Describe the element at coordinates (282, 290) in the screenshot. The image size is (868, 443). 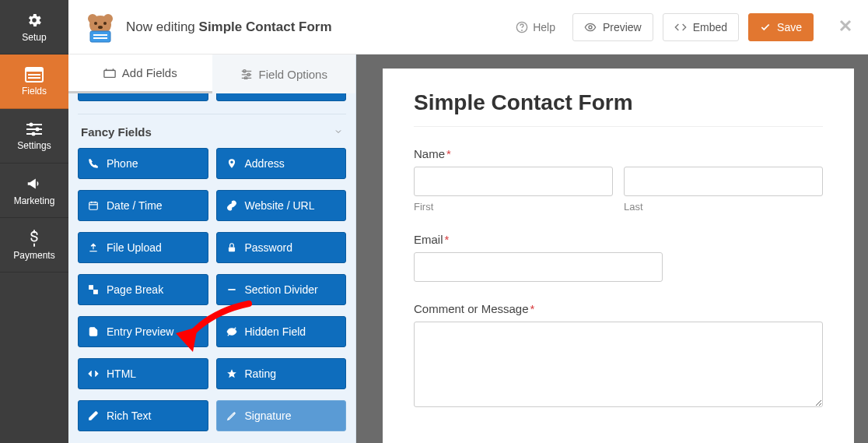
I see `field-section-divider: Section Divider` at that location.